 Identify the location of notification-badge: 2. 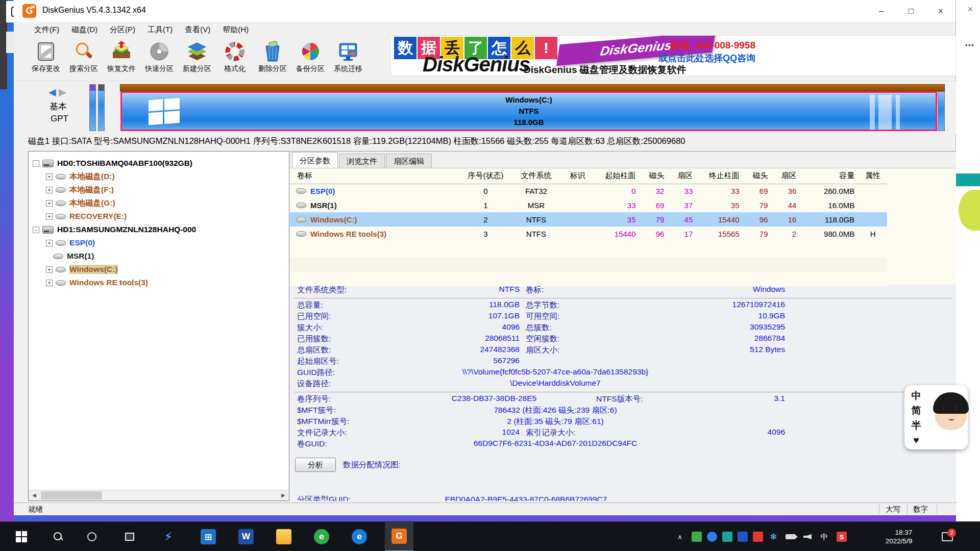
(951, 533).